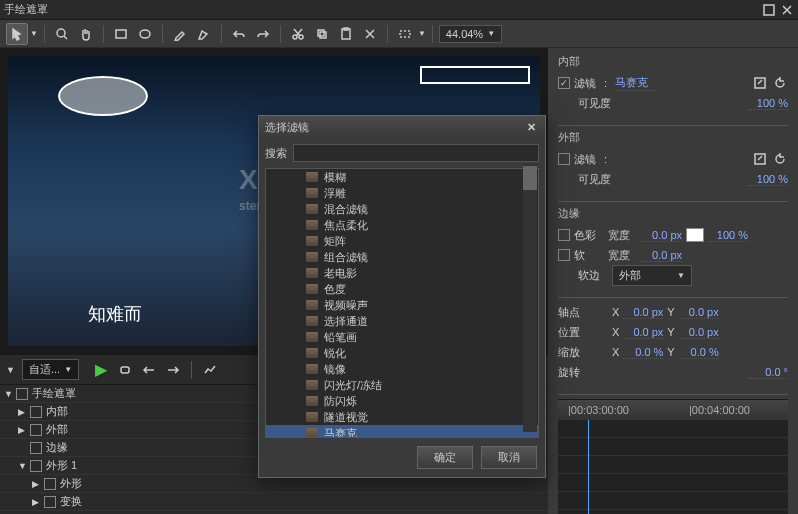 This screenshot has width=798, height=514. I want to click on anchor-y: 0.0 px, so click(699, 312).